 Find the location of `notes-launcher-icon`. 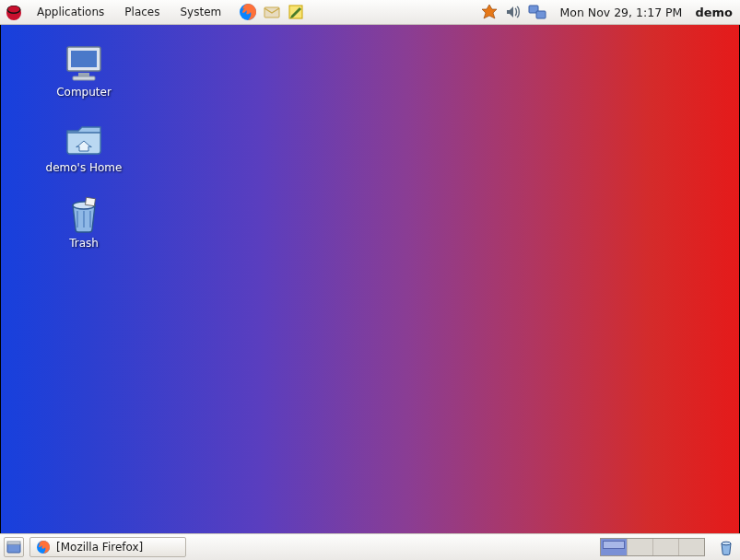

notes-launcher-icon is located at coordinates (296, 12).